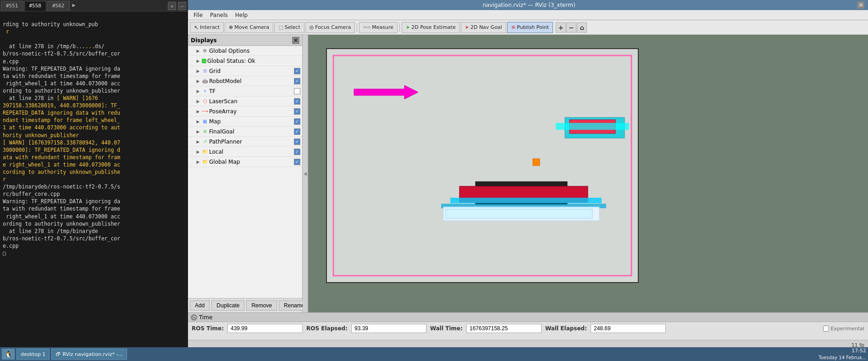  I want to click on menu-file: File, so click(198, 15).